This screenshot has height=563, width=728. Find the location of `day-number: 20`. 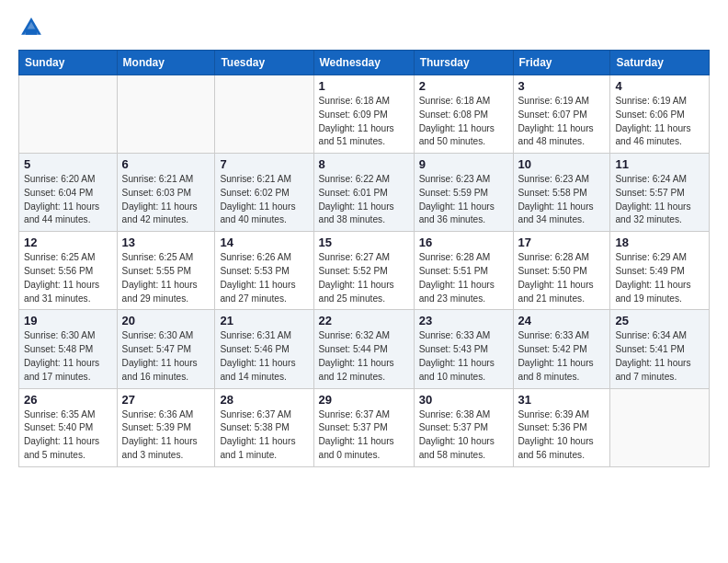

day-number: 20 is located at coordinates (166, 320).